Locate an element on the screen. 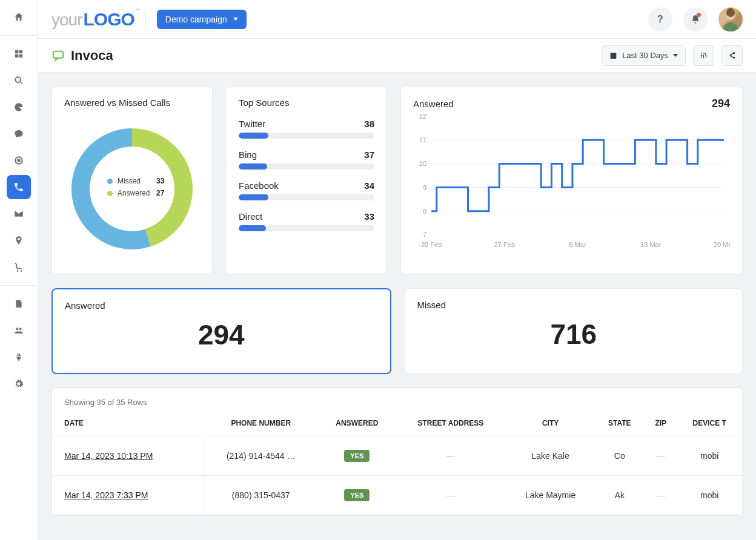  table-header: DEVICE T is located at coordinates (709, 424).